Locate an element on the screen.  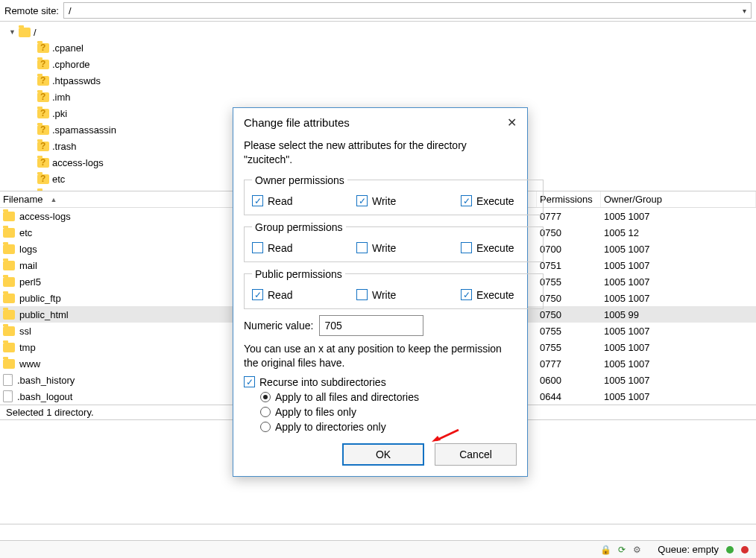
numeric-value-input is located at coordinates (371, 326).